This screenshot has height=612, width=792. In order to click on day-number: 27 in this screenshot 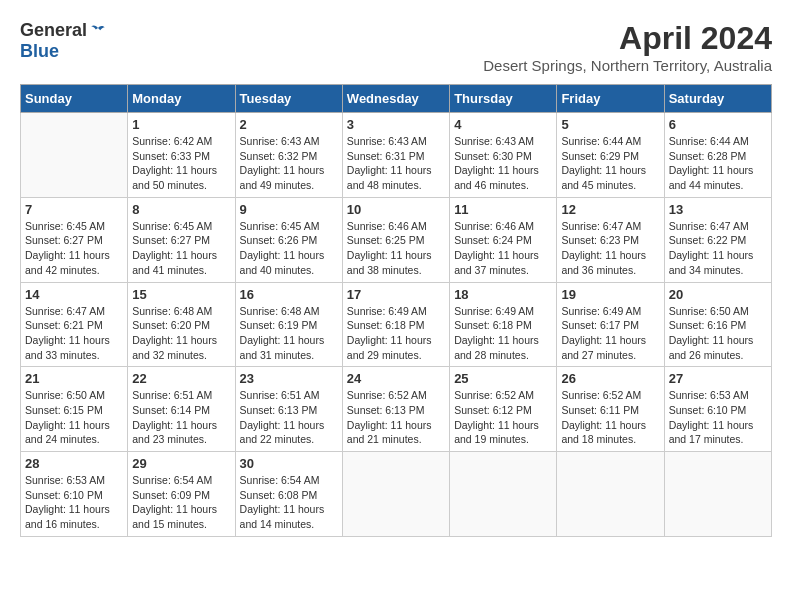, I will do `click(718, 378)`.